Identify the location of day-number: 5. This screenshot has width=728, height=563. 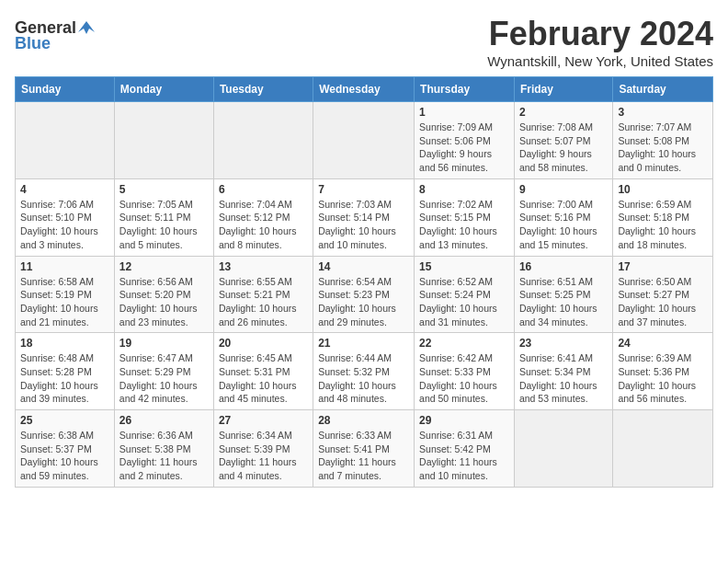
(164, 190).